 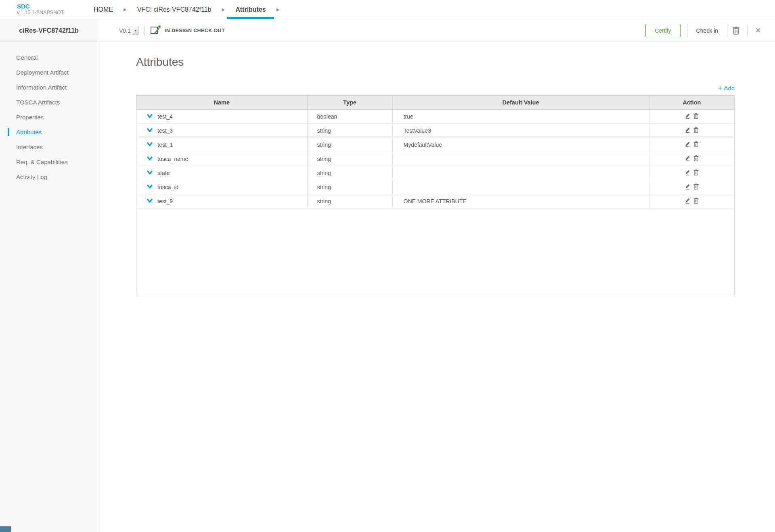 I want to click on sidebar-item-label: Properties, so click(x=30, y=117).